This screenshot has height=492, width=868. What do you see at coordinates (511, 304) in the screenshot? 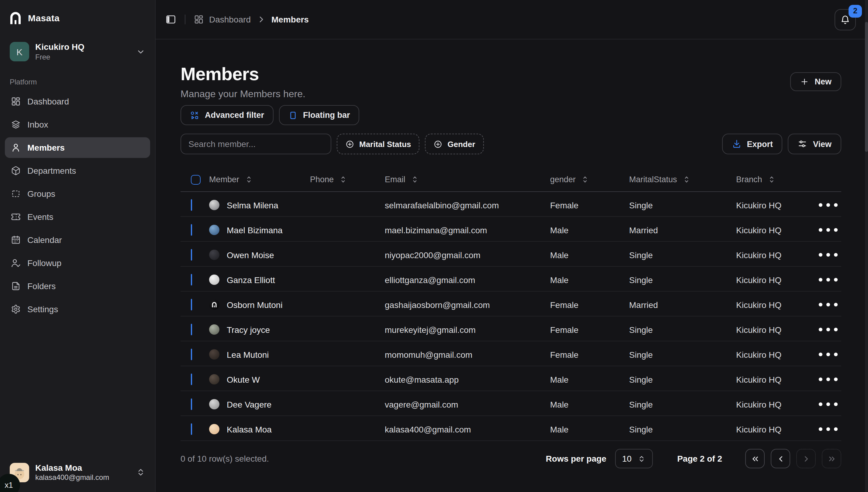
I see `table-row: Osborn Mutonigashaijaosborn@gmail.comFem…` at bounding box center [511, 304].